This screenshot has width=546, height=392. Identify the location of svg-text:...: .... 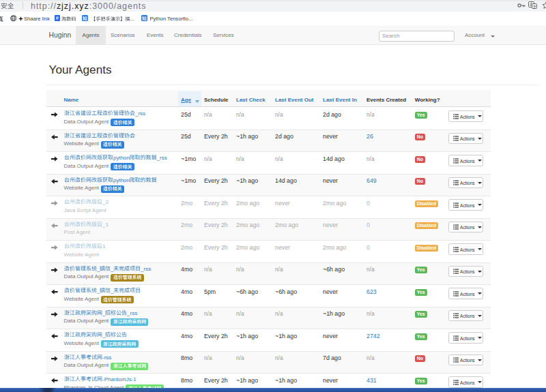
(132, 19).